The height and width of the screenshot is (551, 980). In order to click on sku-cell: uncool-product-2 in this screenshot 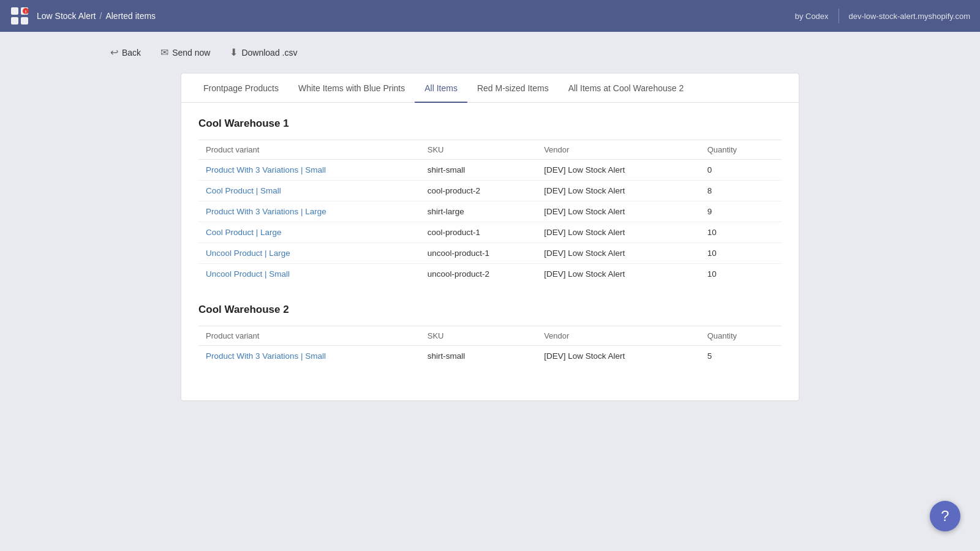, I will do `click(478, 274)`.